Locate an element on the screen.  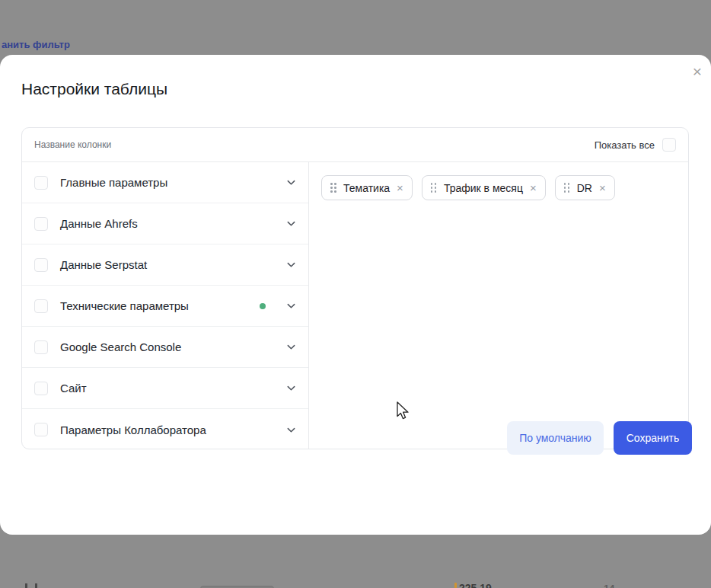
save-filter-link-clipped: анить фильтр is located at coordinates (36, 44).